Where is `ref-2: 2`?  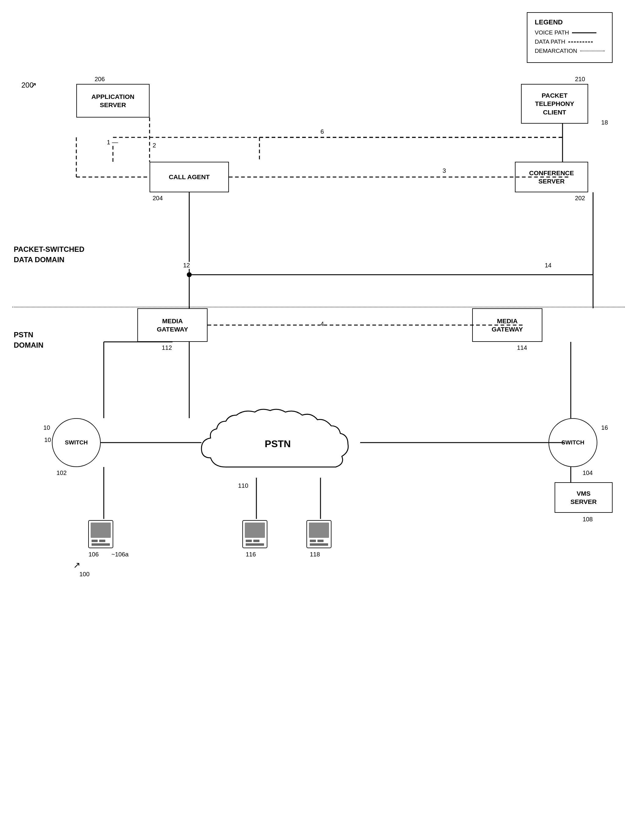
ref-2: 2 is located at coordinates (154, 145).